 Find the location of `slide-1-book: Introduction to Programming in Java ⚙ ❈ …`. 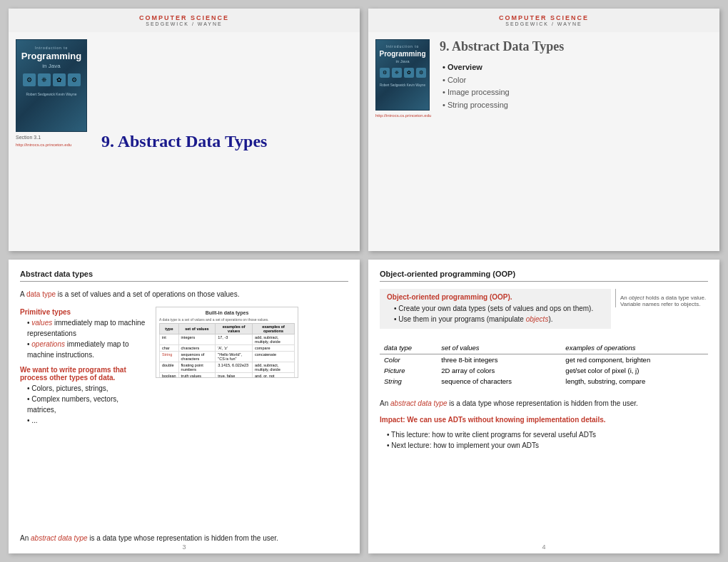

slide-1-book: Introduction to Programming in Java ⚙ ❈ … is located at coordinates (55, 141).